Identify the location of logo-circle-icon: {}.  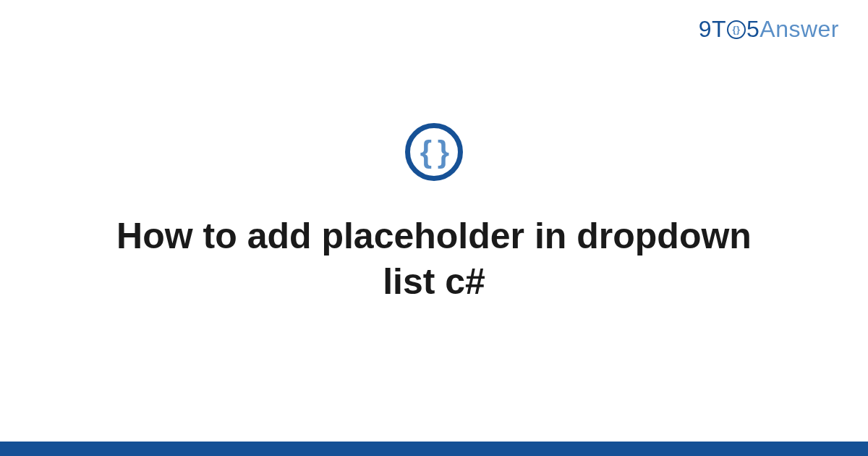
(736, 30).